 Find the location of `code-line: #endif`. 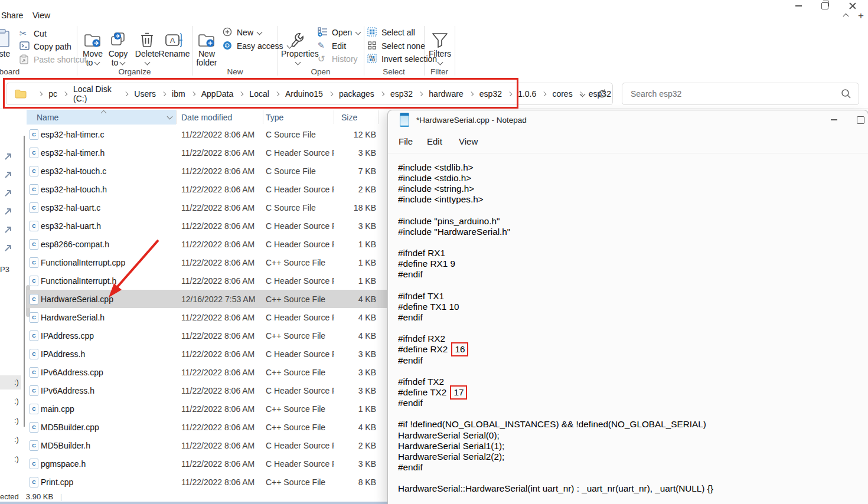

code-line: #endif is located at coordinates (632, 318).